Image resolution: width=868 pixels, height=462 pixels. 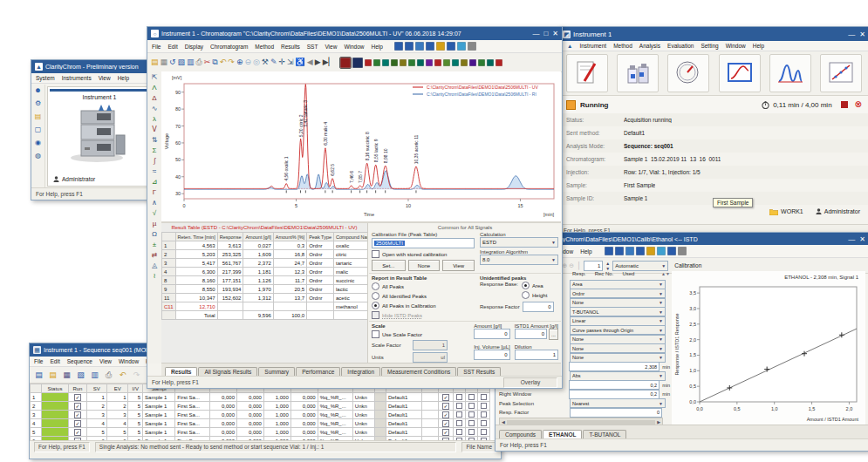 I want to click on chromatogram-button, so click(x=790, y=73).